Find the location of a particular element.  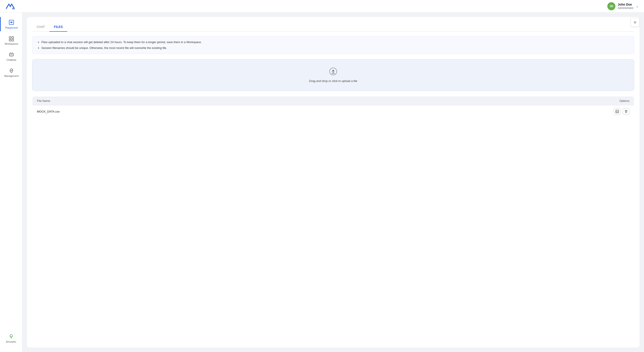

user-info: John Doe Administrator is located at coordinates (626, 6).